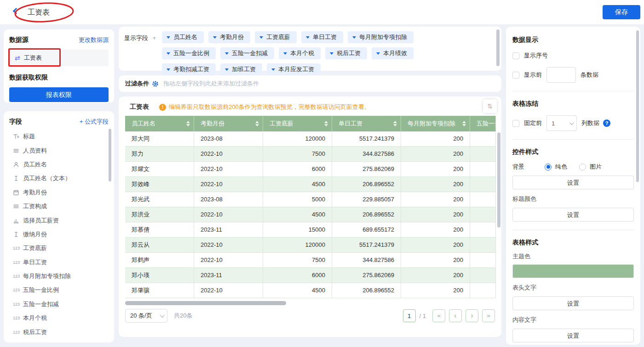 This screenshot has width=644, height=347. I want to click on field-item: 员工姓名, so click(59, 165).